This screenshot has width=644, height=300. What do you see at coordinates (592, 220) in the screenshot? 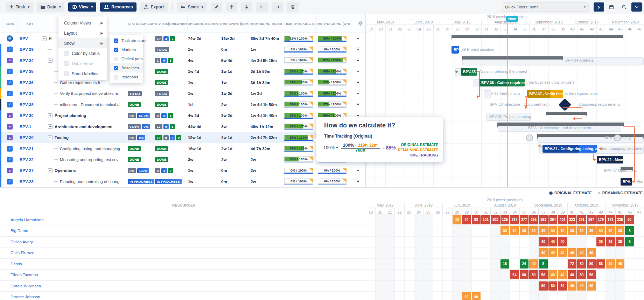
I see `workload-cell: 267` at bounding box center [592, 220].